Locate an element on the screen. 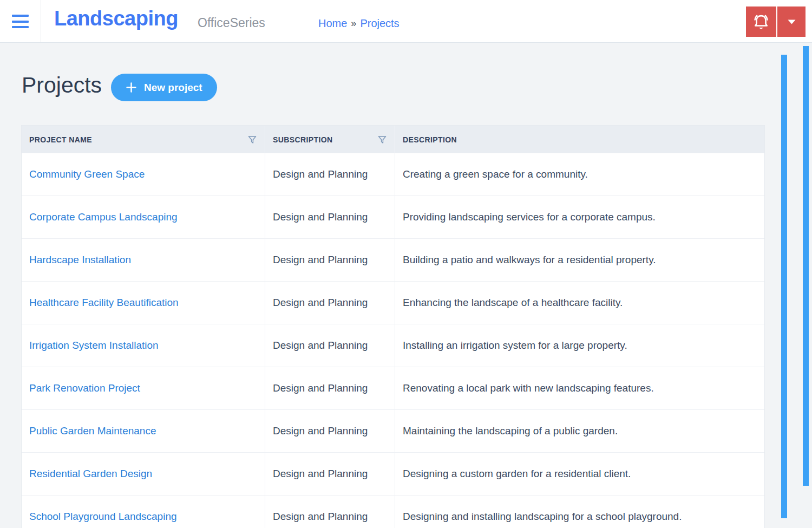  table-row: School Playground Landscaping Design and… is located at coordinates (393, 512).